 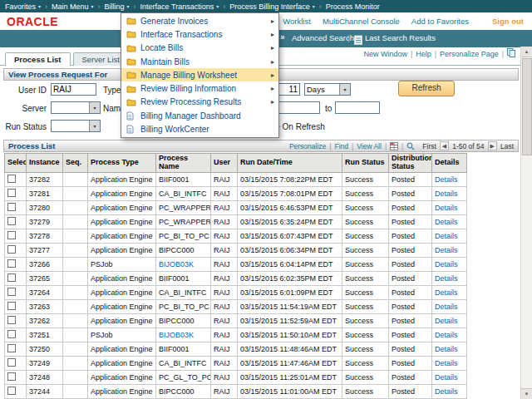 I want to click on header-link: Worklist, so click(x=303, y=22).